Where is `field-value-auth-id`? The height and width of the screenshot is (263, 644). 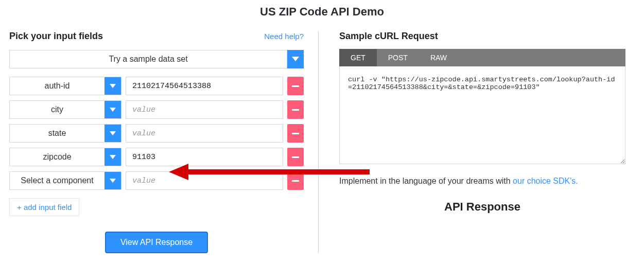
field-value-auth-id is located at coordinates (204, 86).